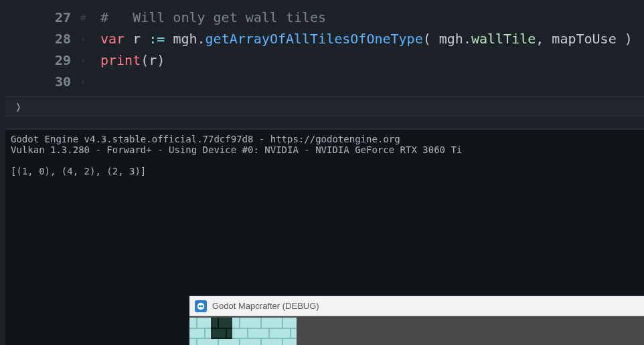 The width and height of the screenshot is (644, 345). I want to click on chevron-right-icon: ❭, so click(19, 107).